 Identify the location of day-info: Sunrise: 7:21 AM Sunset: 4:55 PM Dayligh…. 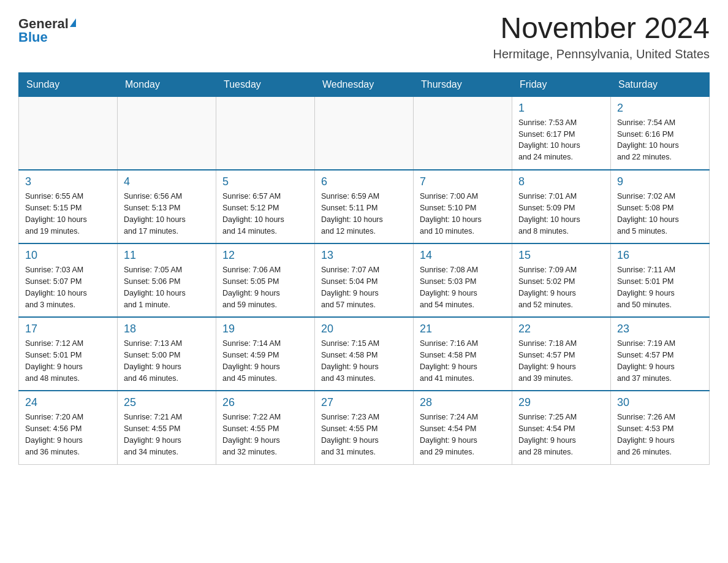
(167, 434).